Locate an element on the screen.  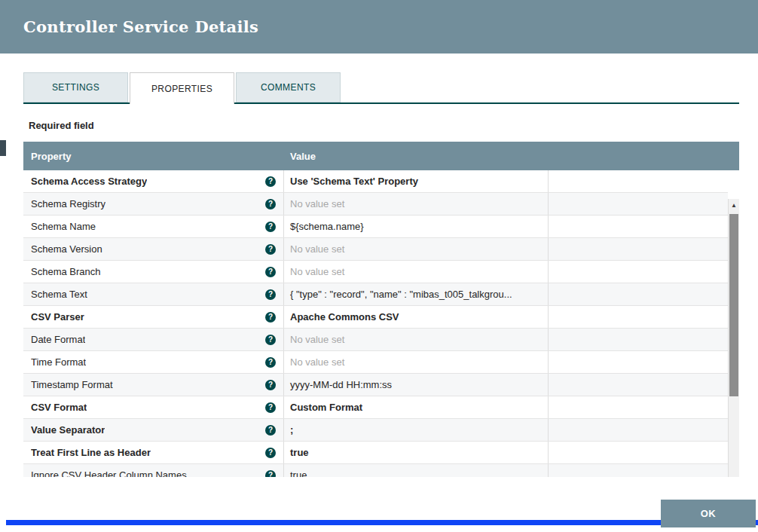
property-name: Timestamp Format is located at coordinates (72, 384).